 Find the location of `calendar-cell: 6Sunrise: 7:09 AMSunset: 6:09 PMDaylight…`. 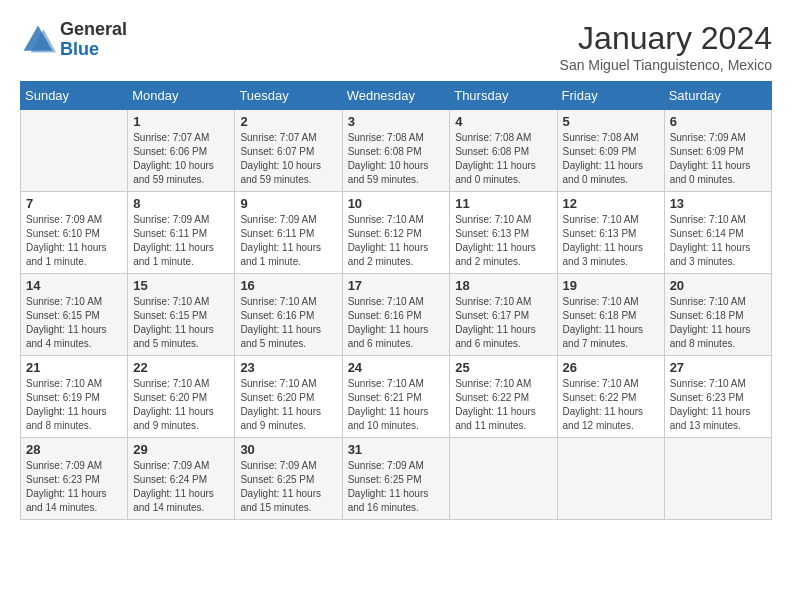

calendar-cell: 6Sunrise: 7:09 AMSunset: 6:09 PMDaylight… is located at coordinates (718, 151).